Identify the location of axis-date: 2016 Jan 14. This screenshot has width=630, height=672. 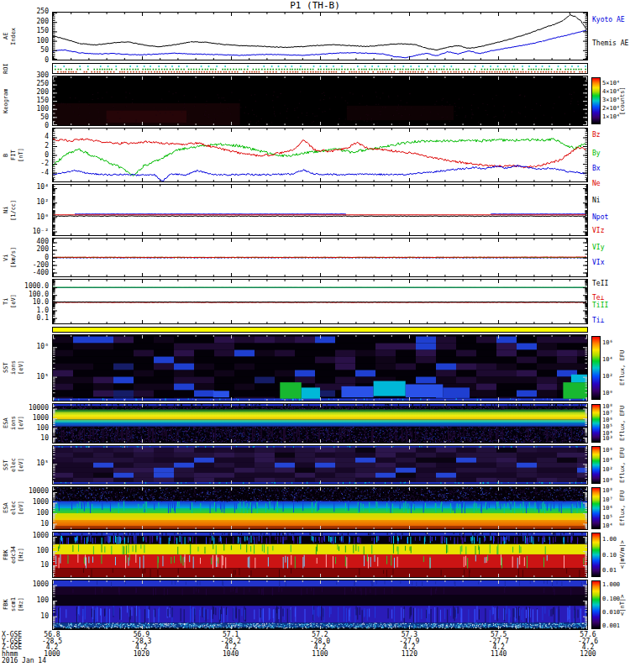
(24, 661).